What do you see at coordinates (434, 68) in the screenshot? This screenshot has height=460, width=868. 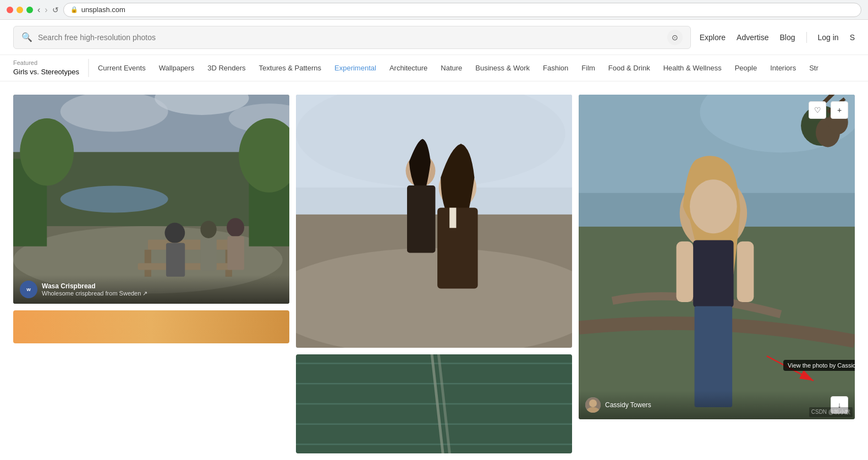 I see `category-nav: Featured Girls vs. Stereotypes Current E…` at bounding box center [434, 68].